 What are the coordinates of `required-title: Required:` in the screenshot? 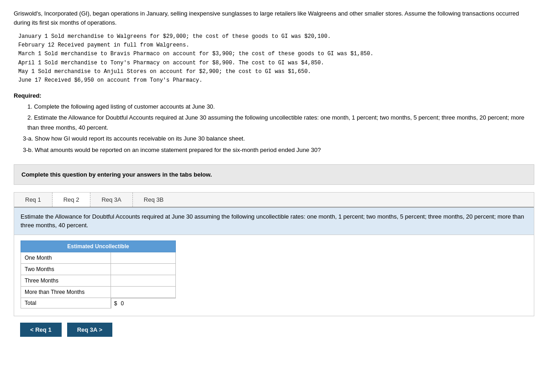 It's located at (274, 96).